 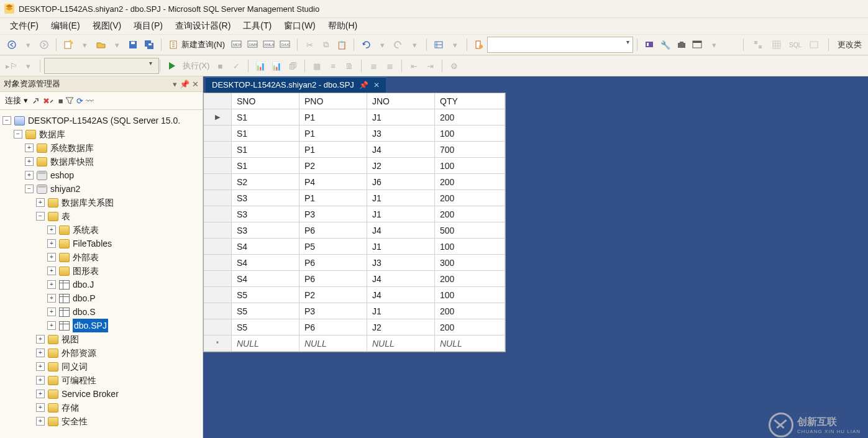 What do you see at coordinates (66, 216) in the screenshot?
I see `tables-node: 表` at bounding box center [66, 216].